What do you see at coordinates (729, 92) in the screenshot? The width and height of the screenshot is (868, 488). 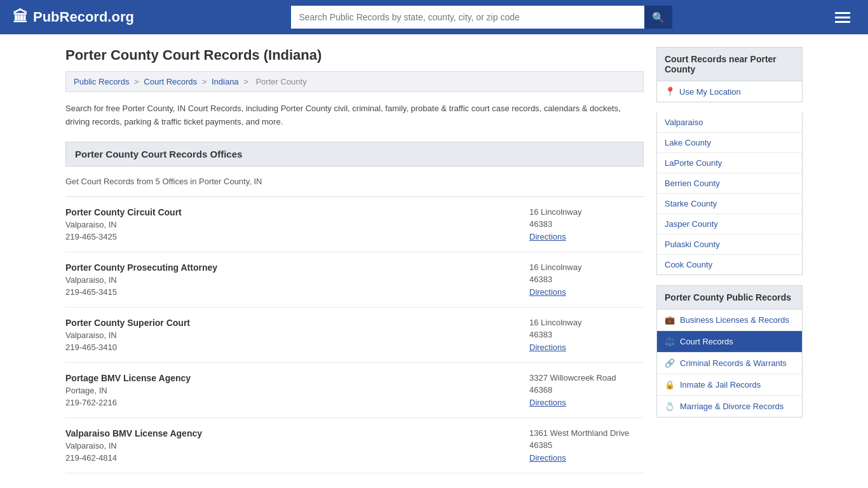 I see `nearby-list: 📍 Use My Location` at bounding box center [729, 92].